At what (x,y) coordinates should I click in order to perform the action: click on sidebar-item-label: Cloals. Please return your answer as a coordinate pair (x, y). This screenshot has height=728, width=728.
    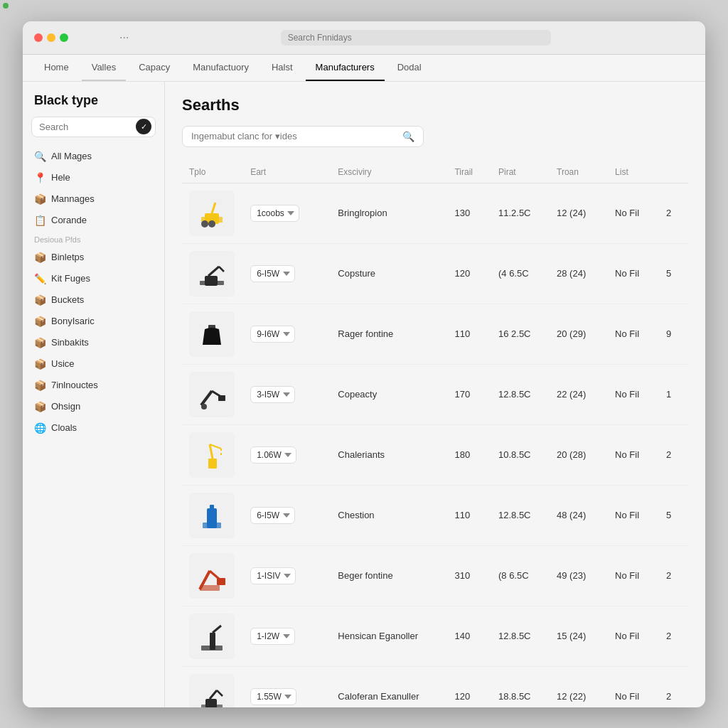
    Looking at the image, I should click on (64, 428).